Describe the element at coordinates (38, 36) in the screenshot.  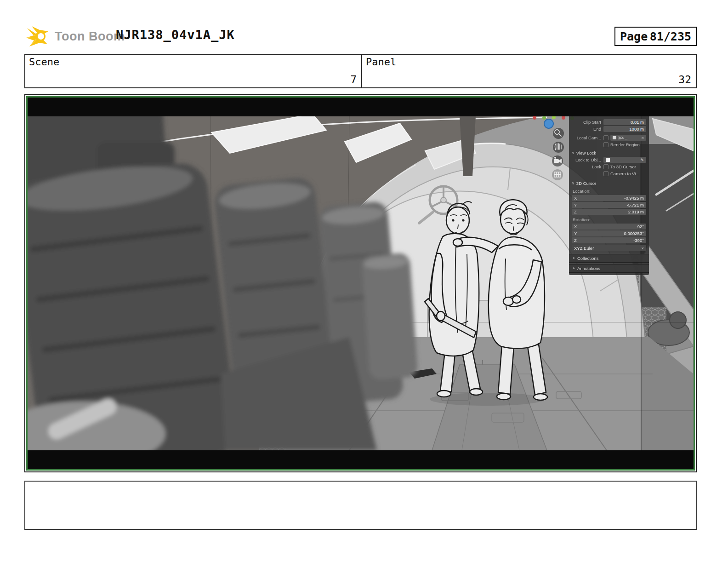
I see `toonboom-burst-icon` at that location.